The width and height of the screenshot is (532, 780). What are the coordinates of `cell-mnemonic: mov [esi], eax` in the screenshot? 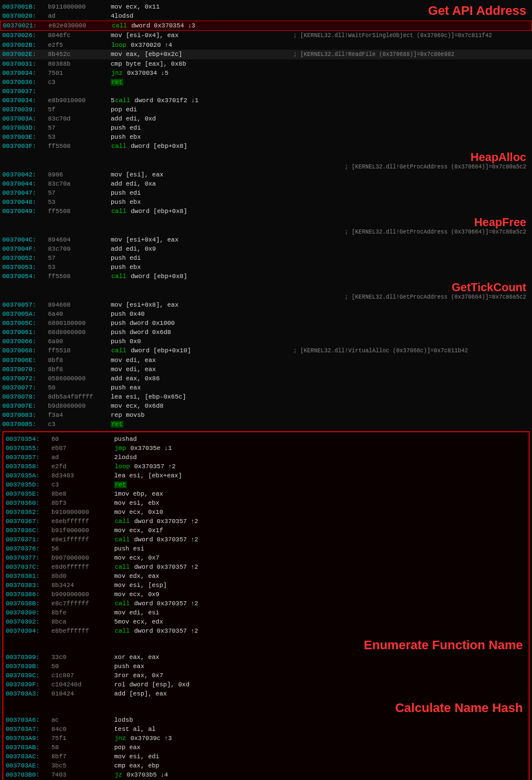 It's located at (202, 175).